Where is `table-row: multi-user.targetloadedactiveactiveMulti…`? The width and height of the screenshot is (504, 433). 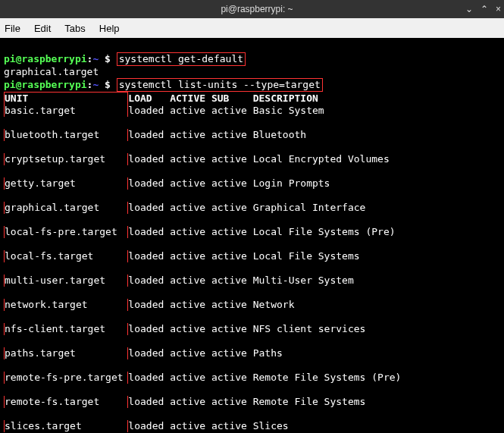
table-row: multi-user.targetloadedactiveactiveMulti… is located at coordinates (252, 281).